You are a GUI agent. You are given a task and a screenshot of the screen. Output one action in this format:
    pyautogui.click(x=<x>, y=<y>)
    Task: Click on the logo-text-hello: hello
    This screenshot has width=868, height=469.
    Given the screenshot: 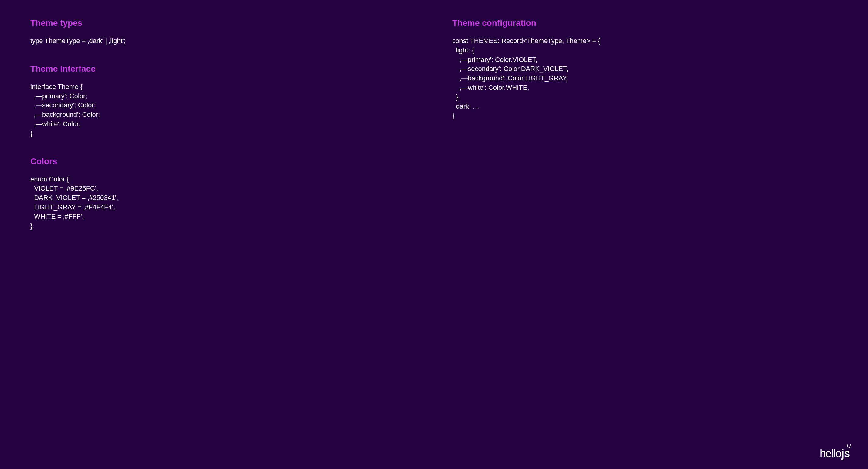 What is the action you would take?
    pyautogui.click(x=831, y=454)
    